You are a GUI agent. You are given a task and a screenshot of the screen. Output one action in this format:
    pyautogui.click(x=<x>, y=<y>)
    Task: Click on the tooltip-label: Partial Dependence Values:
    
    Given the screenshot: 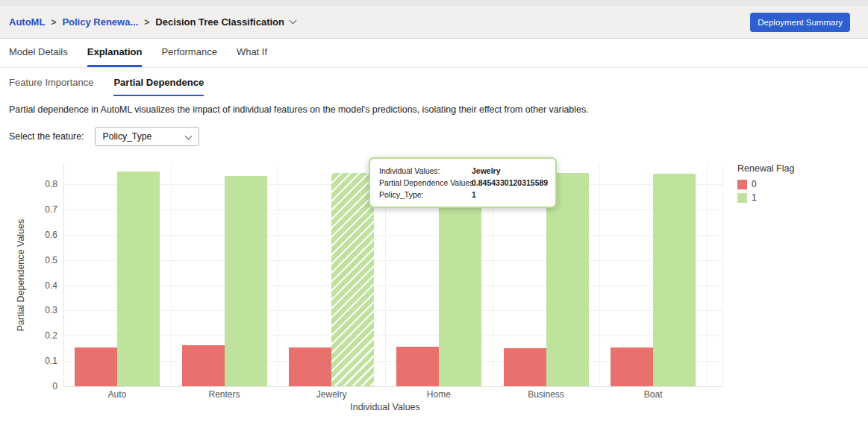 What is the action you would take?
    pyautogui.click(x=425, y=183)
    